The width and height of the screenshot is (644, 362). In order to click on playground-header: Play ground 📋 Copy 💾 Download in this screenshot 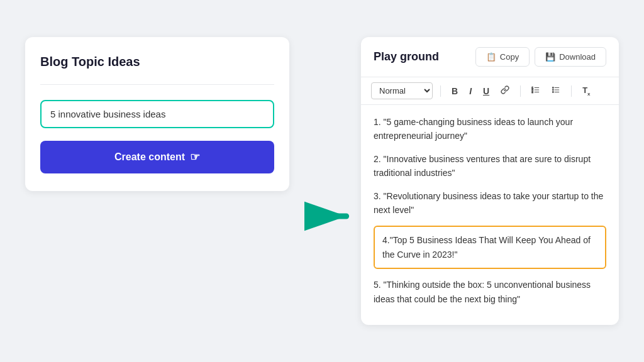, I will do `click(490, 57)`.